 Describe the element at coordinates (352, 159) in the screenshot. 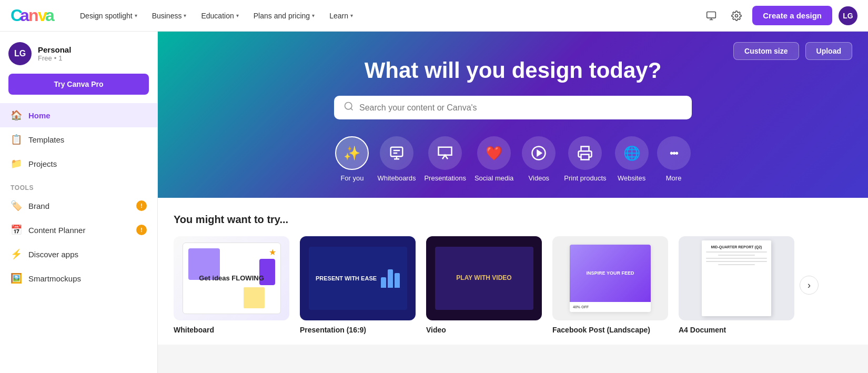

I see `category-pill-for-you: ✨ For you` at that location.